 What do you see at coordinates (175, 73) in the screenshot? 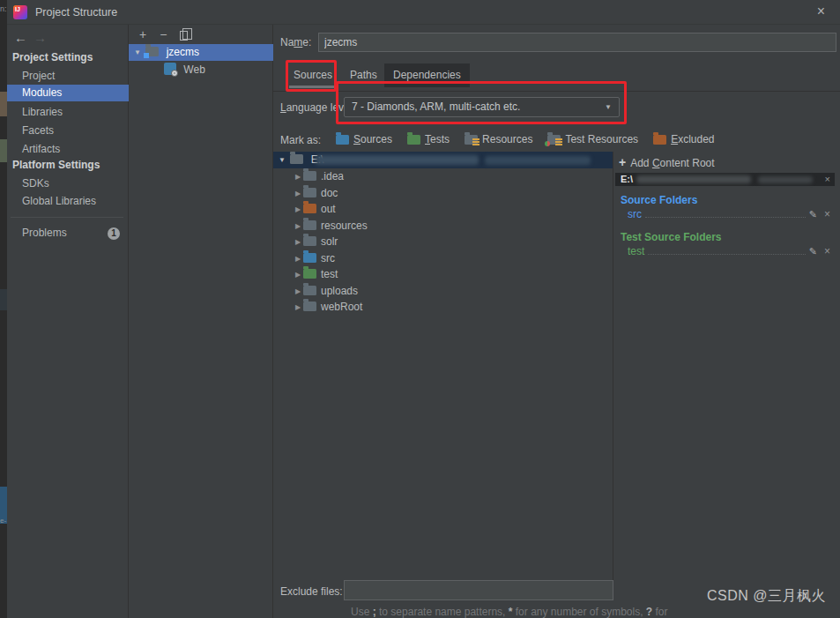
I see `globe-icon` at bounding box center [175, 73].